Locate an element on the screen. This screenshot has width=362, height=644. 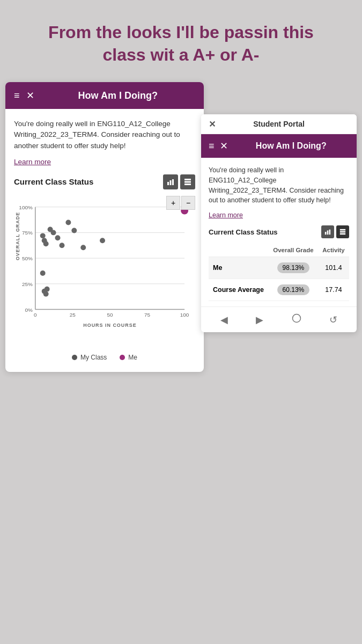
zoom-controls: + − is located at coordinates (181, 203).